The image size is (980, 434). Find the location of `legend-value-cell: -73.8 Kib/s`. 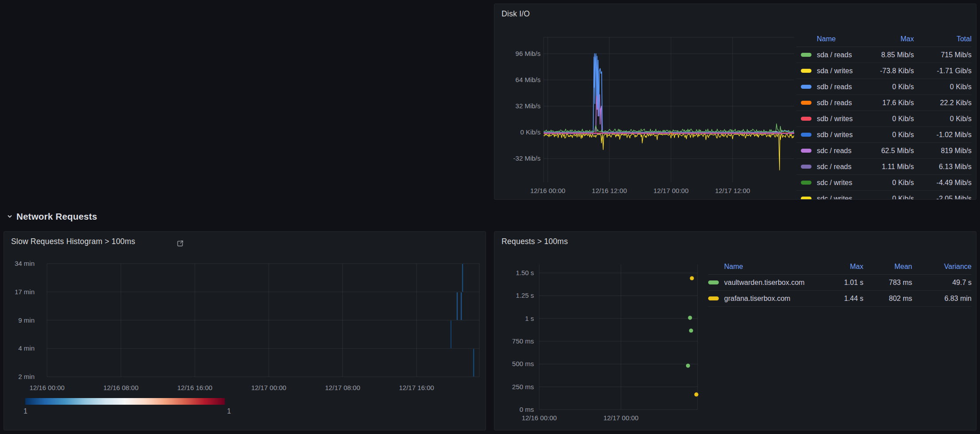

legend-value-cell: -73.8 Kib/s is located at coordinates (885, 71).